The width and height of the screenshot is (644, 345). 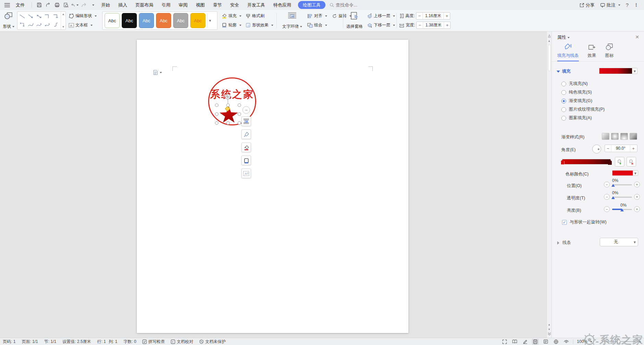 What do you see at coordinates (433, 25) in the screenshot?
I see `width-value: 1.38厘米` at bounding box center [433, 25].